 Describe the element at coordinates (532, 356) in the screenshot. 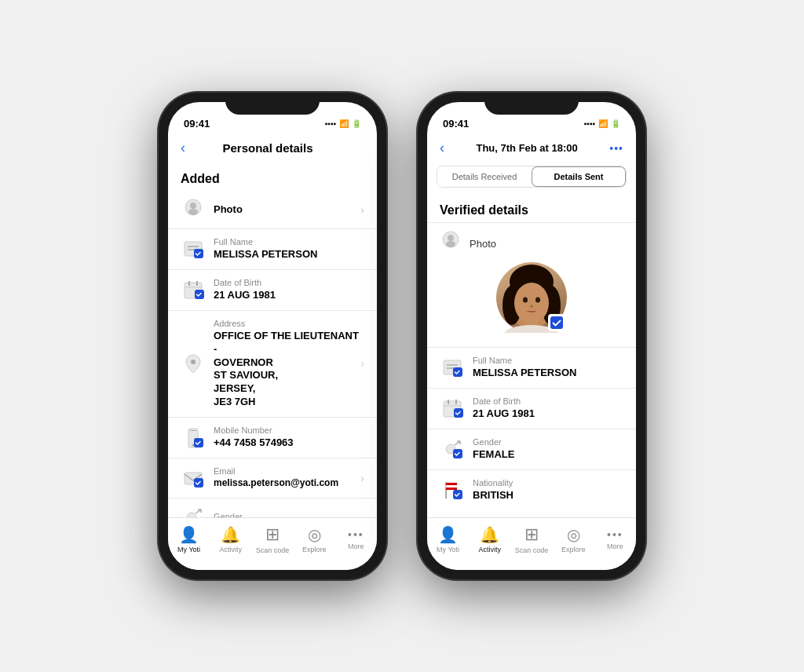

I see `screen-content-2: Verified details Photo` at that location.